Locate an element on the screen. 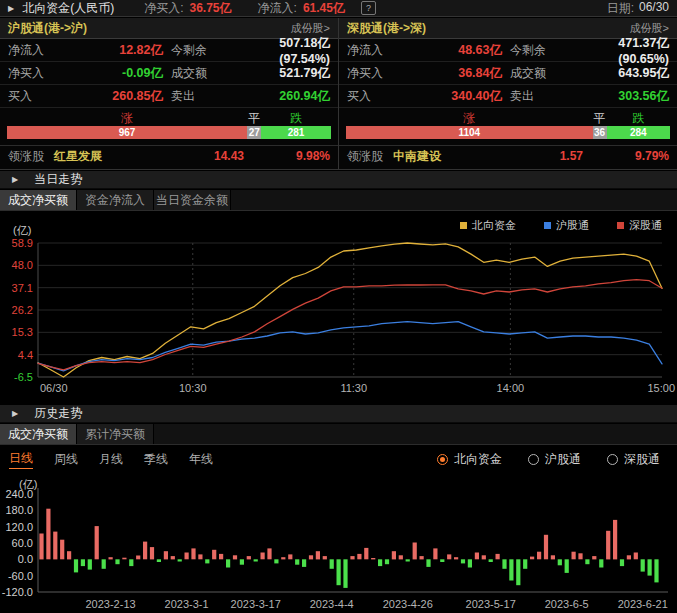 The image size is (677, 613). quota-left-label: 今剩余 is located at coordinates (198, 50).